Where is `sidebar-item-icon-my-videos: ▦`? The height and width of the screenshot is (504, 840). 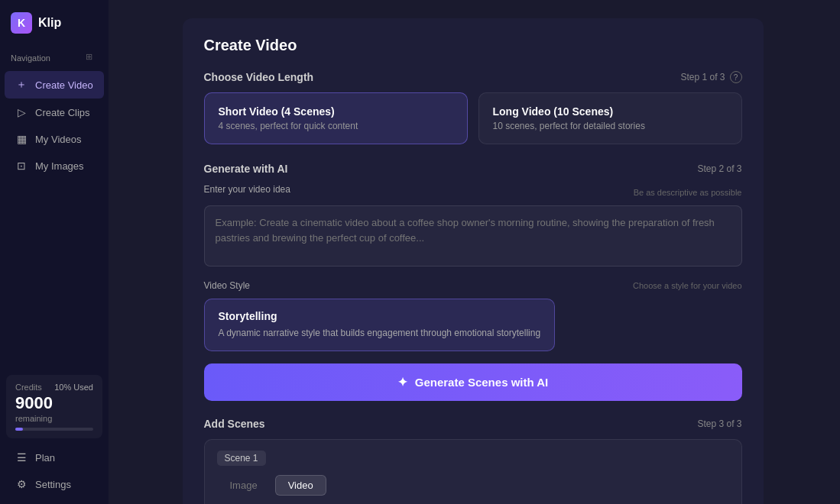 sidebar-item-icon-my-videos: ▦ is located at coordinates (21, 139).